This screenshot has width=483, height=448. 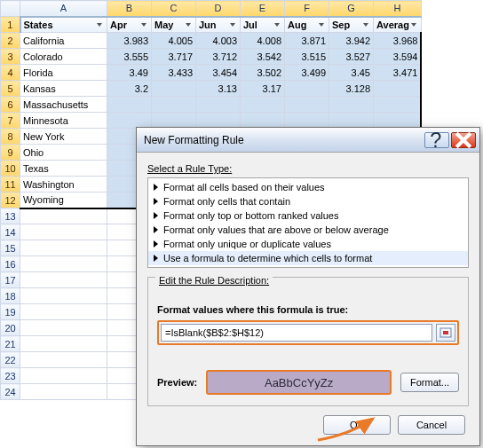 I want to click on data-cell: 3.594, so click(x=398, y=57).